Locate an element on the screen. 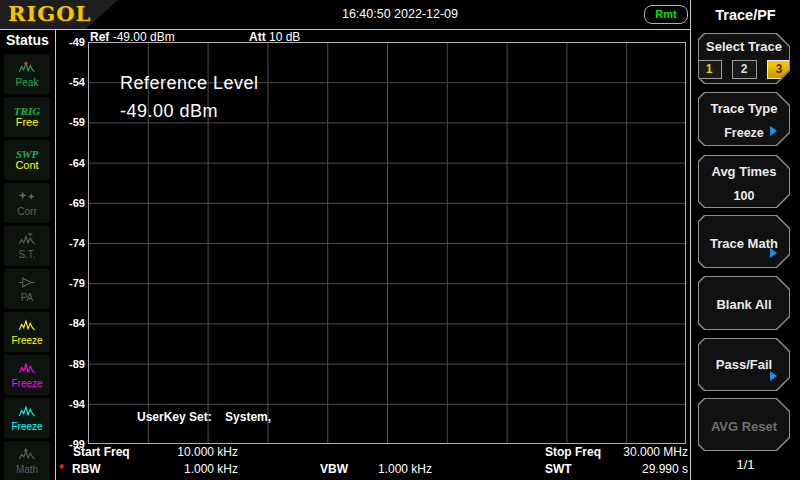 This screenshot has width=800, height=480. vbw-value: 1.000 kHz is located at coordinates (386, 469).